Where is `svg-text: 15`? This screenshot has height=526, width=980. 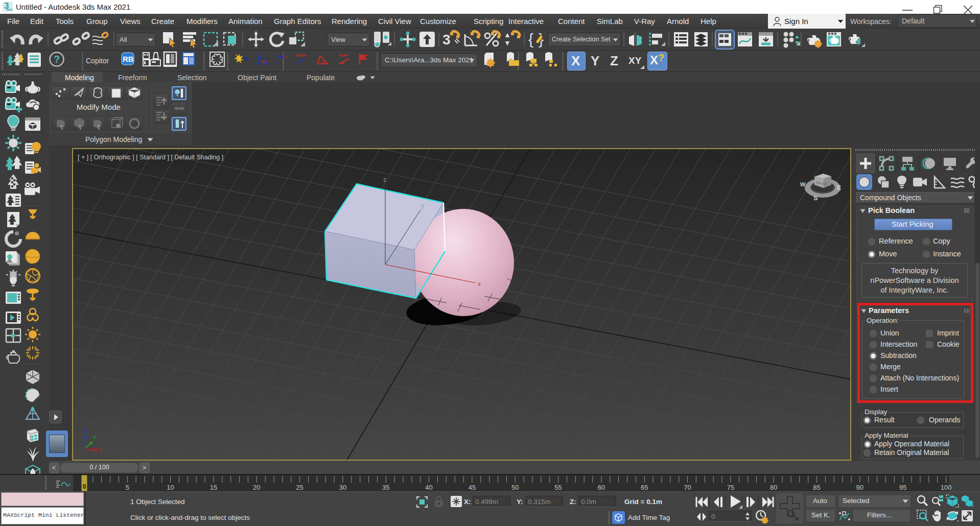
svg-text: 15 is located at coordinates (214, 487).